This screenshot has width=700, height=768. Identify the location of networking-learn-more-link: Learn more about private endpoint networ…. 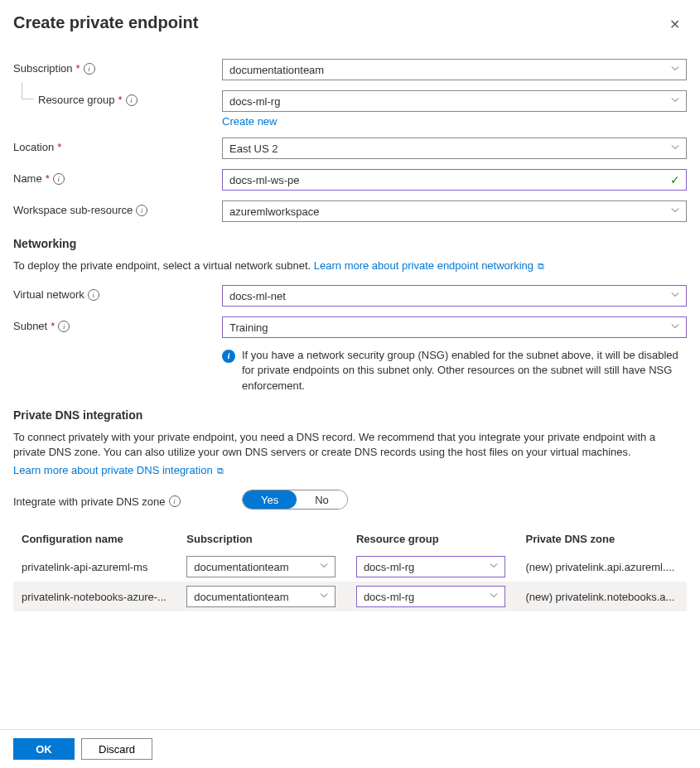
(429, 265).